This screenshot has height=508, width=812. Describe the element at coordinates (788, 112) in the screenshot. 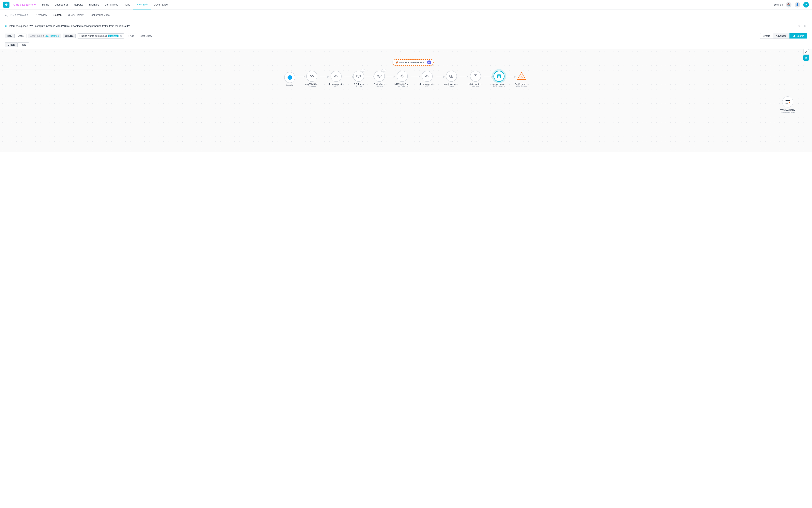

I see `misc-type: Misconfiguration` at that location.